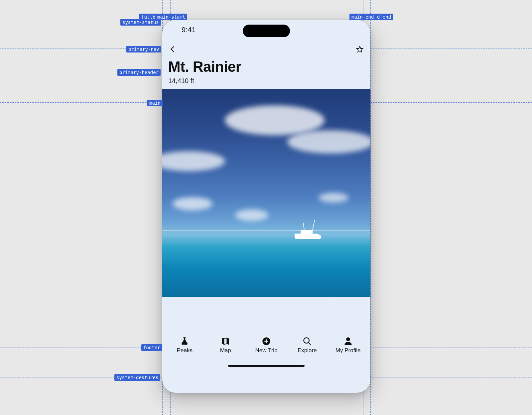 Image resolution: width=532 pixels, height=415 pixels. Describe the element at coordinates (266, 72) in the screenshot. I see `primary-header: Mt. Rainier 14,410 ft` at that location.